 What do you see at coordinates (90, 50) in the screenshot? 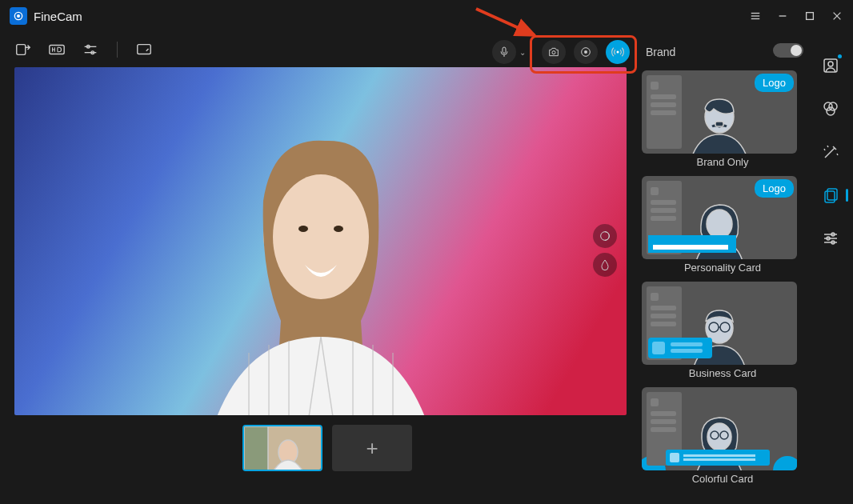
I see `settings-sliders-icon` at bounding box center [90, 50].